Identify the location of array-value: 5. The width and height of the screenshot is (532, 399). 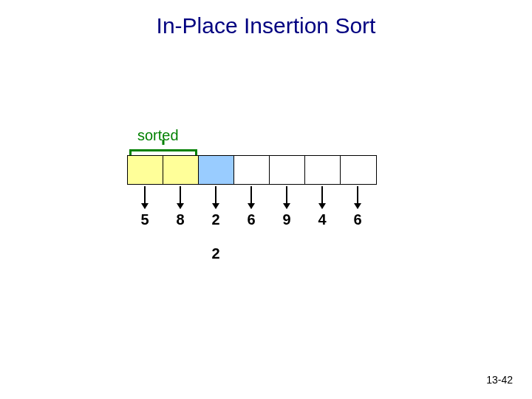
(145, 220).